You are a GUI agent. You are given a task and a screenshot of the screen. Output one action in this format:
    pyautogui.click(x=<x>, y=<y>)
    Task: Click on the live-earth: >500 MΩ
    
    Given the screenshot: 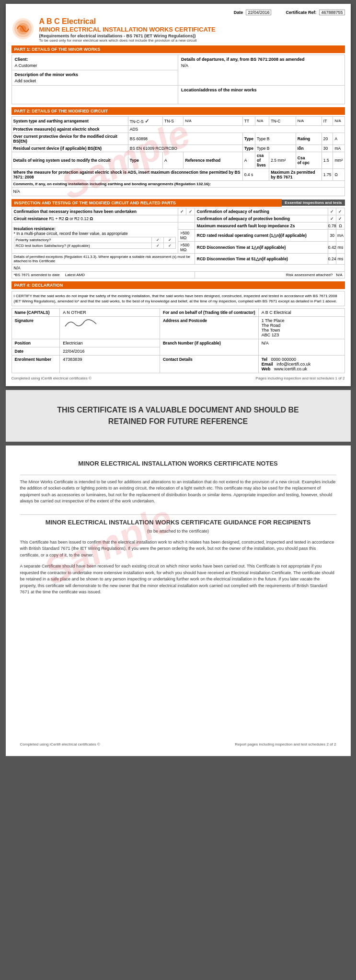 What is the action you would take?
    pyautogui.click(x=187, y=247)
    